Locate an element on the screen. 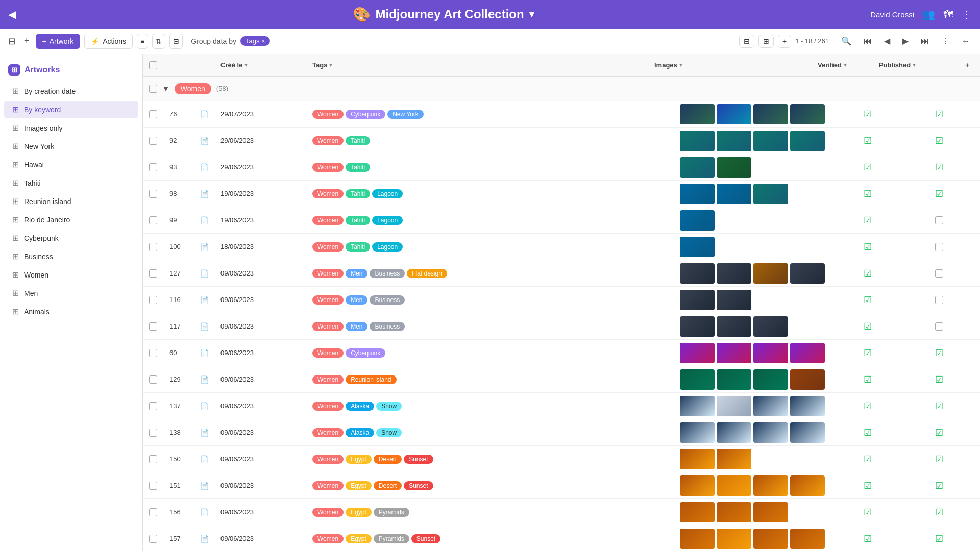  resize-icon: ↔ is located at coordinates (966, 41).